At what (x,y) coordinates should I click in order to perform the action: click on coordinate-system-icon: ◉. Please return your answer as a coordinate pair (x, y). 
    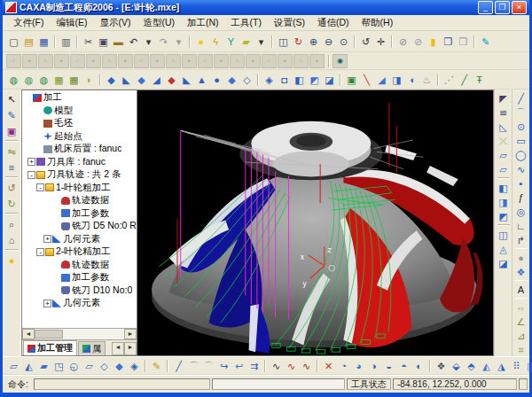
    Looking at the image, I should click on (340, 61).